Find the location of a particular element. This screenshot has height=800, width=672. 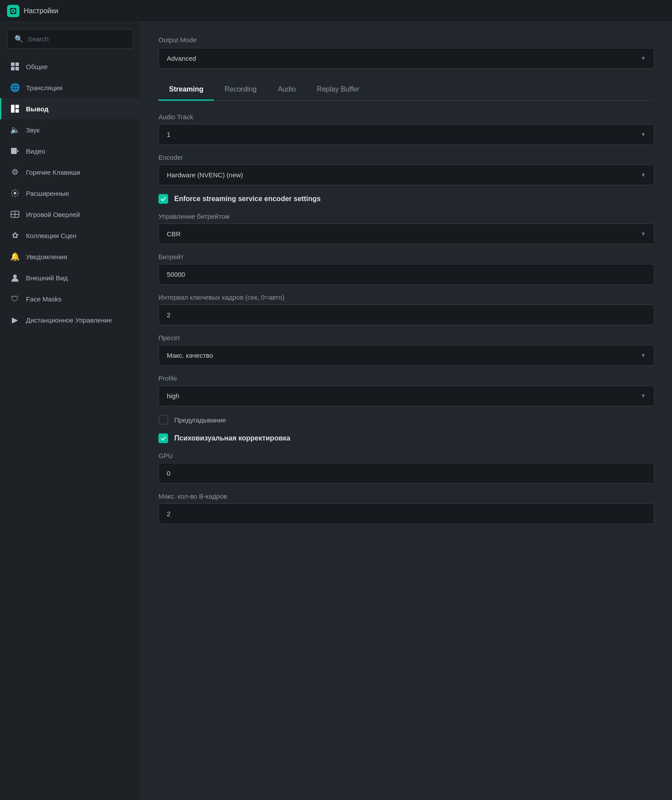

nav-item-advanced: Расширенные is located at coordinates (70, 193).